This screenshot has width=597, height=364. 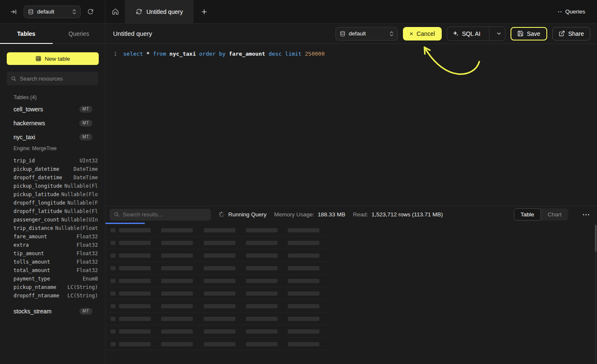 I want to click on sidebar-table-list: cell_towersMThackernewsMTnyc_taxiMTEngin…, so click(x=52, y=210).